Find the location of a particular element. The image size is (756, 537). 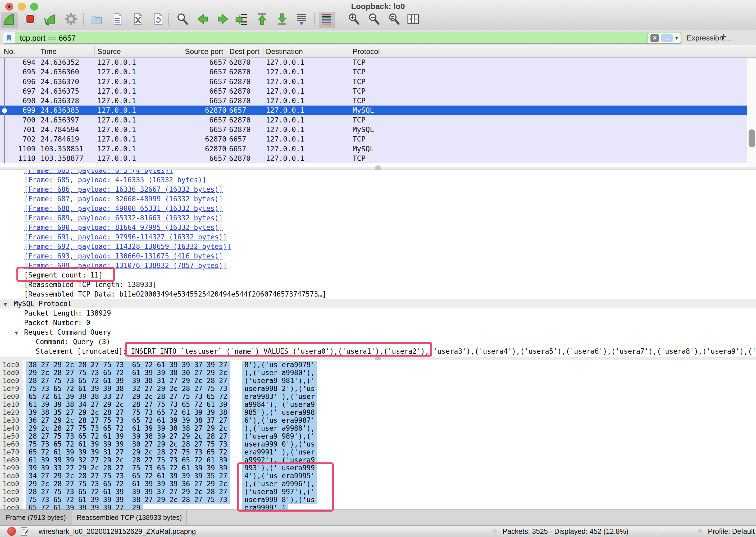

hex-bytes: 39 39 33 27 29 2c 28 27 75 73 65 72 61 3… is located at coordinates (128, 468).